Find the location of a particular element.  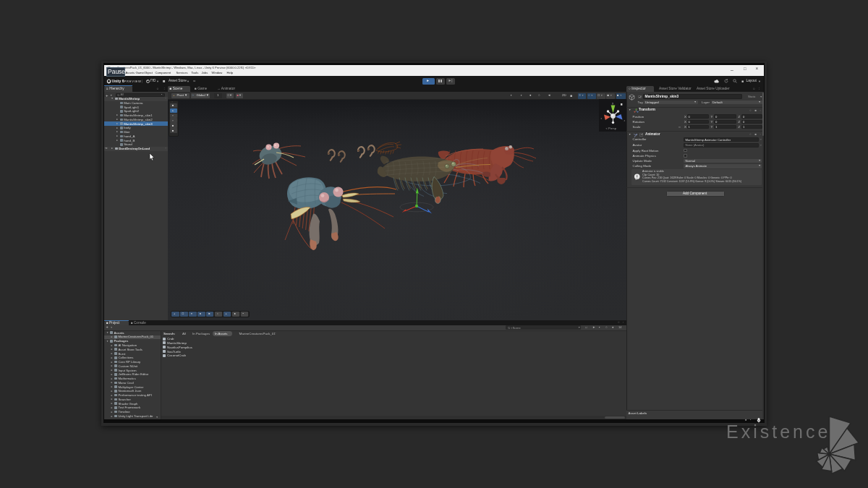

svg-text: < Persp is located at coordinates (612, 129).